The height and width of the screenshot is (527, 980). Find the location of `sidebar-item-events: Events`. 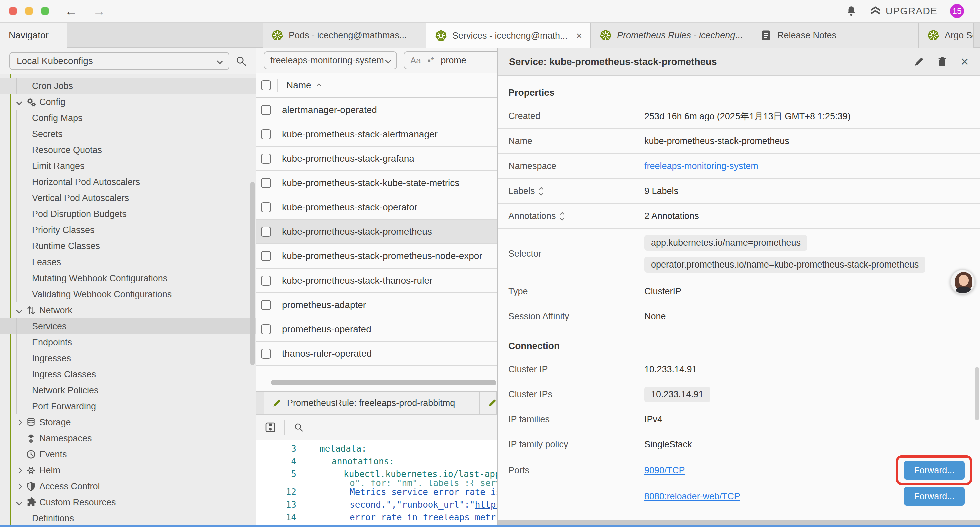

sidebar-item-events: Events is located at coordinates (128, 454).